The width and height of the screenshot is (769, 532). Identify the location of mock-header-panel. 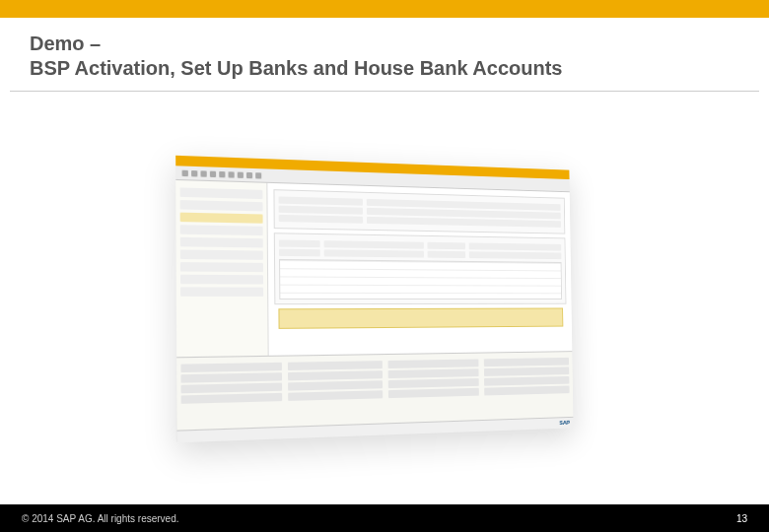
(419, 211).